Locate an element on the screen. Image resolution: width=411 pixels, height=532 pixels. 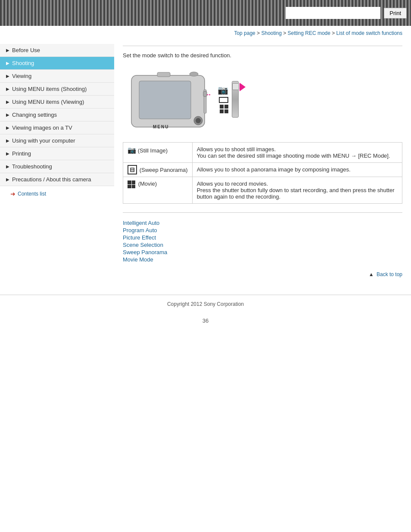
header: Print is located at coordinates (206, 13).